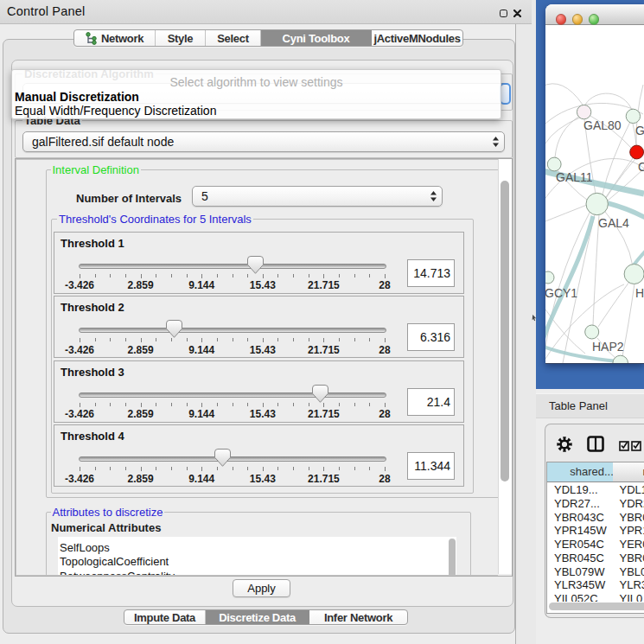  Describe the element at coordinates (317, 196) in the screenshot. I see `number-of-intervals-combo: 5` at that location.